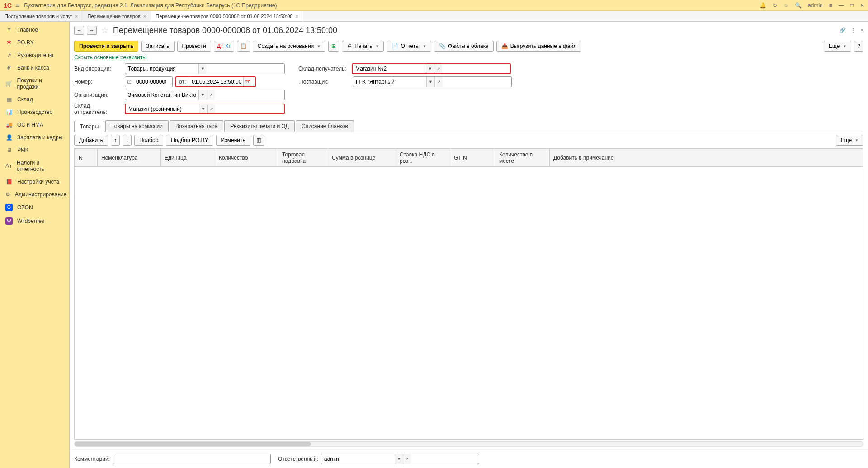 The width and height of the screenshot is (868, 468). What do you see at coordinates (390, 82) in the screenshot?
I see `supplier-input` at bounding box center [390, 82].